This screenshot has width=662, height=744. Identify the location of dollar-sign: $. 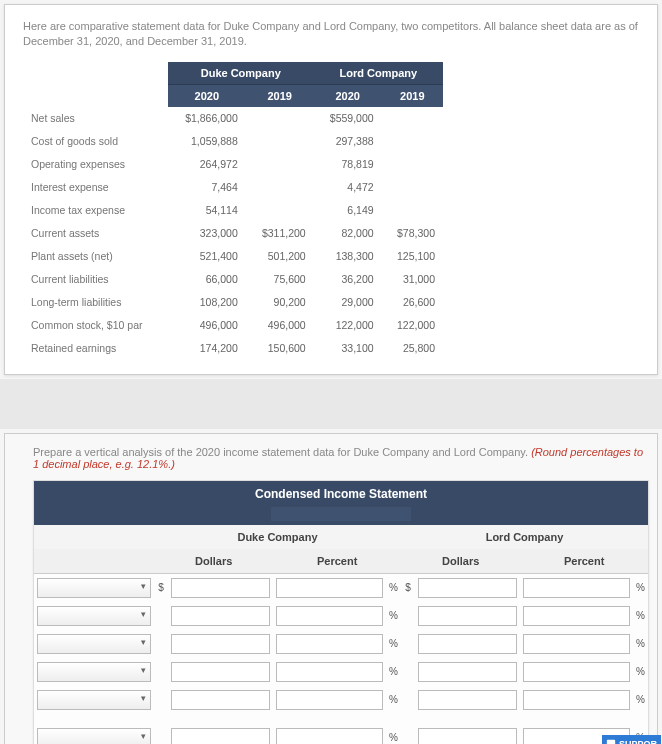
(408, 588).